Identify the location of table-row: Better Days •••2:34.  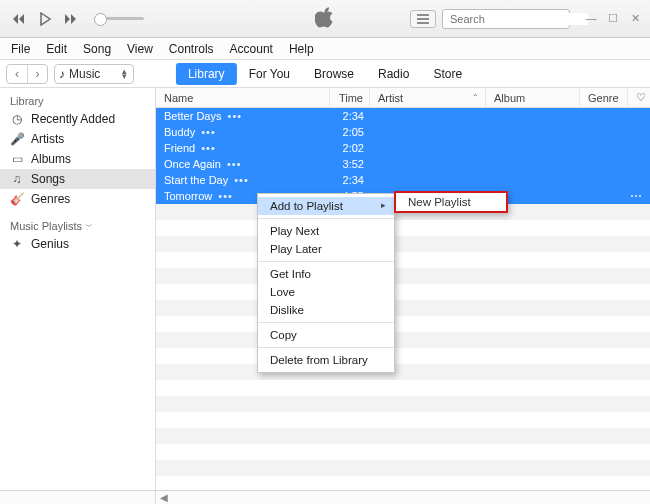
(403, 116).